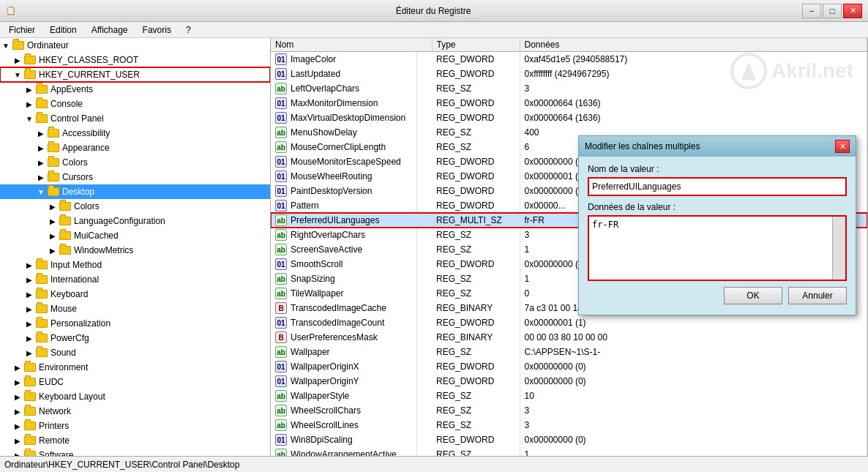 Image resolution: width=868 pixels, height=472 pixels. What do you see at coordinates (135, 280) in the screenshot?
I see `tree-item-international: ▶International` at bounding box center [135, 280].